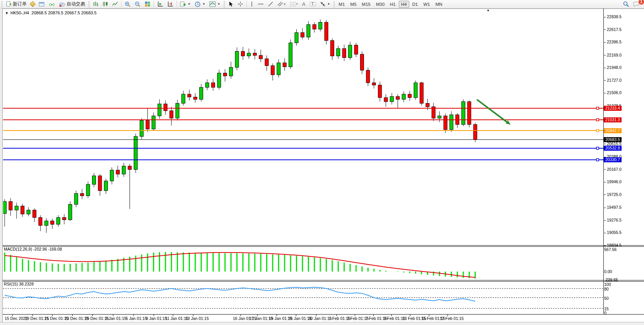 Image resolution: width=644 pixels, height=325 pixels. What do you see at coordinates (637, 4) in the screenshot?
I see `notifications-button: 1` at bounding box center [637, 4].